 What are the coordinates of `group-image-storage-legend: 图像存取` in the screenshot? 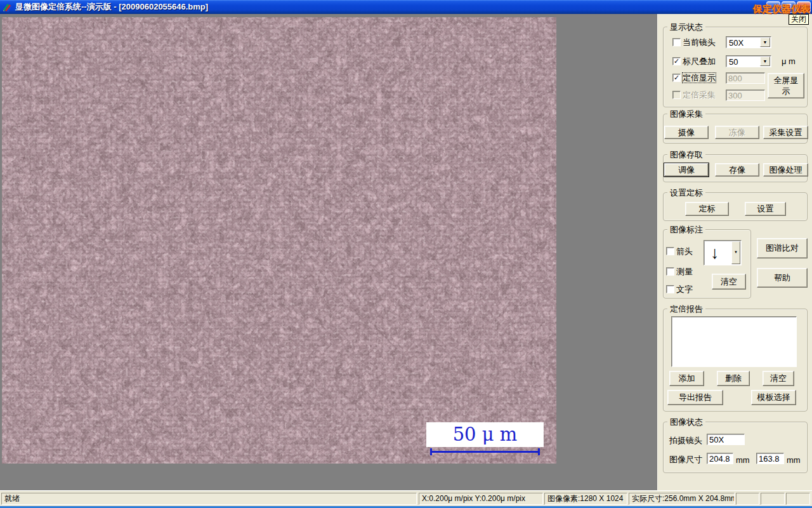 It's located at (686, 155).